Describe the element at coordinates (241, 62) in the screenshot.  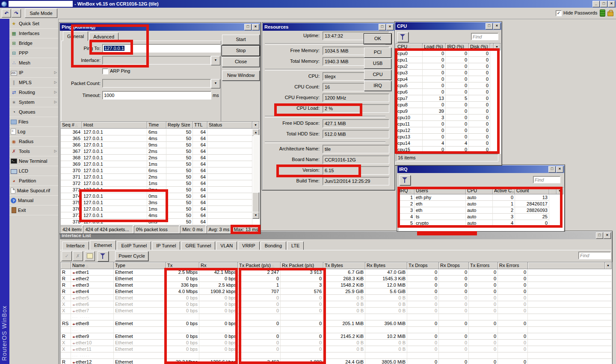
I see `close-button: Close` at that location.